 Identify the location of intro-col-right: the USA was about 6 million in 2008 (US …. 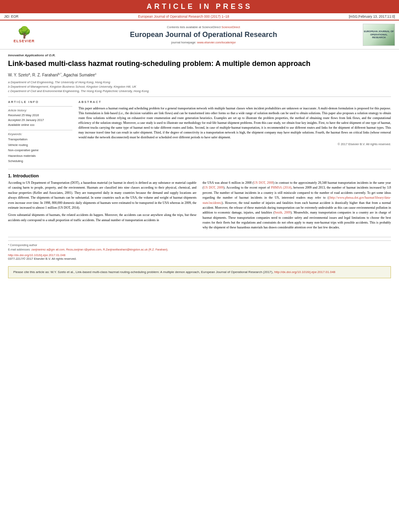
(297, 207).